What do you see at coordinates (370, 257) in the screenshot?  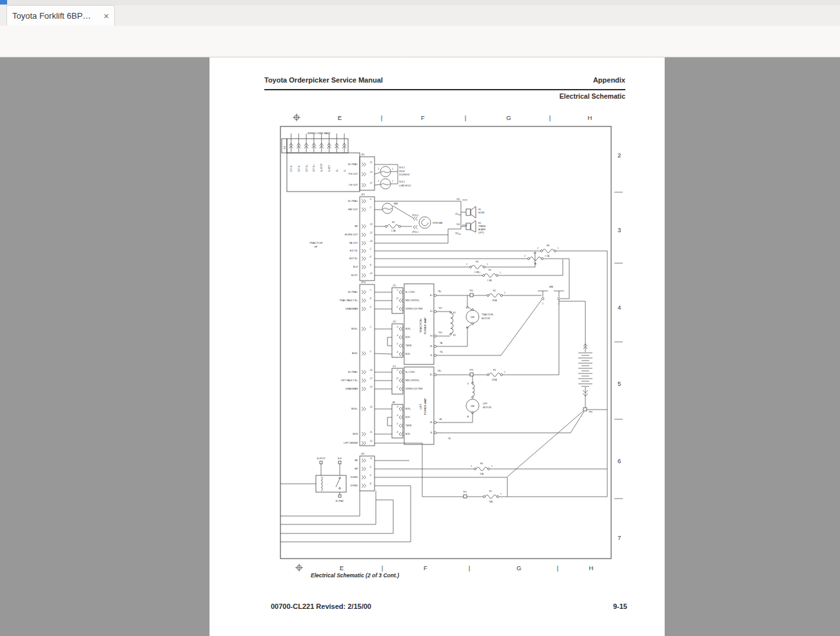 I see `pin-number: -4` at bounding box center [370, 257].